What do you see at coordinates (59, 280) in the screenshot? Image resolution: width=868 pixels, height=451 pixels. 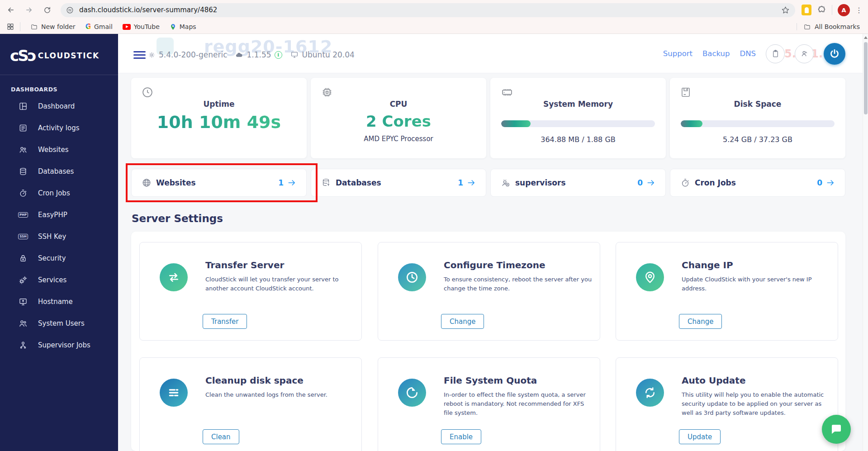 I see `sidebar-item-services: Services` at bounding box center [59, 280].